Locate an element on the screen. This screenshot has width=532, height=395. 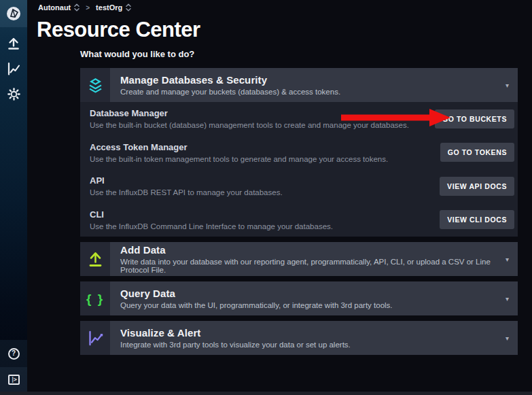
sidebar-item-settings is located at coordinates (14, 94).